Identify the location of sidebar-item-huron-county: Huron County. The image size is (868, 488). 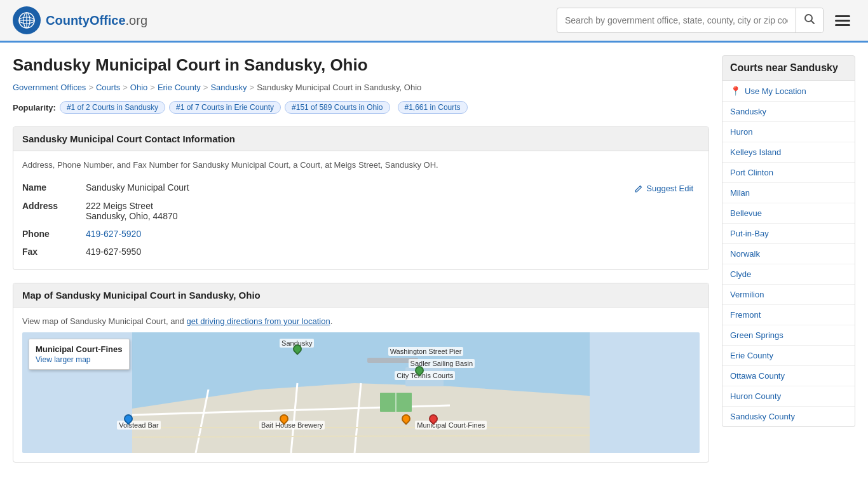
(789, 396).